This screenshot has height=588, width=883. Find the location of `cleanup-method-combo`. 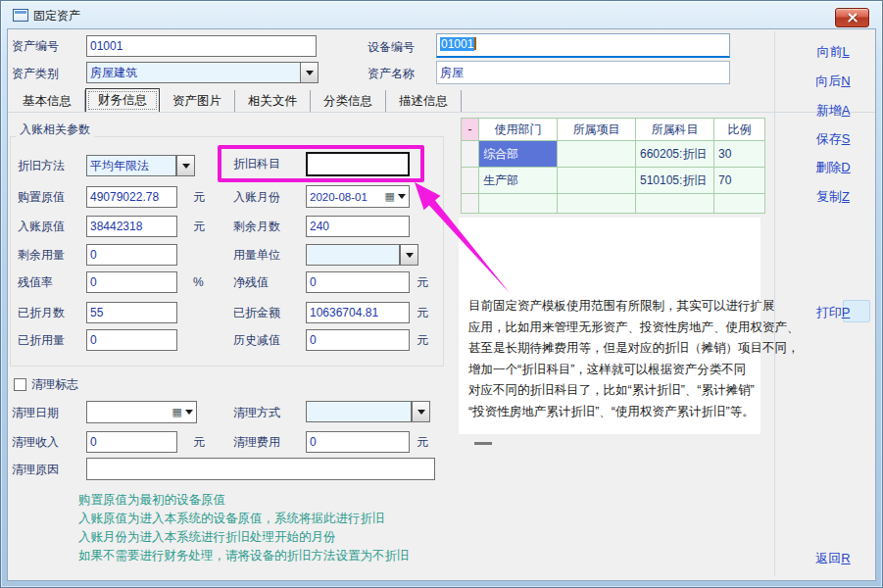

cleanup-method-combo is located at coordinates (359, 412).